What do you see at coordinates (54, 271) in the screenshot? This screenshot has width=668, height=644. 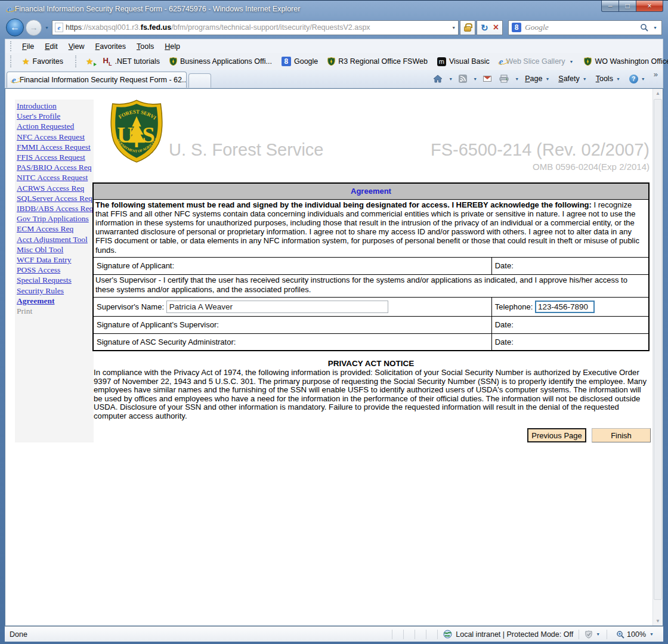 I see `sidebar-nav: Introduction User's Profile Action Reque…` at bounding box center [54, 271].